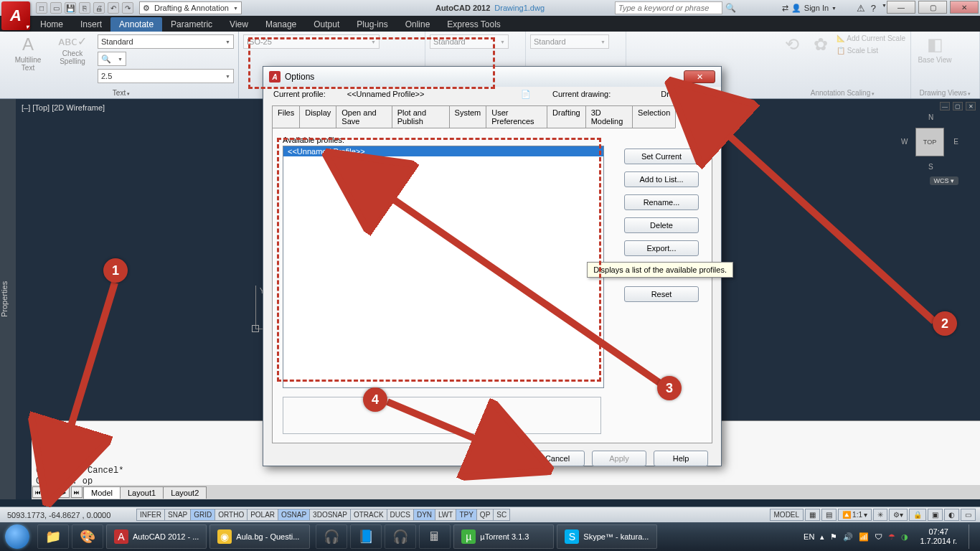 This screenshot has width=980, height=551. I want to click on explorer-icon: 📁, so click(53, 537).